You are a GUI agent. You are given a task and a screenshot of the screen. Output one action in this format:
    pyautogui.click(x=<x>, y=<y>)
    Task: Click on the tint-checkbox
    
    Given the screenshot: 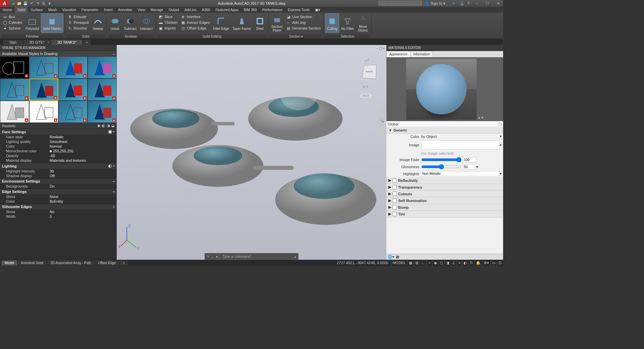 What is the action you would take?
    pyautogui.click(x=394, y=214)
    